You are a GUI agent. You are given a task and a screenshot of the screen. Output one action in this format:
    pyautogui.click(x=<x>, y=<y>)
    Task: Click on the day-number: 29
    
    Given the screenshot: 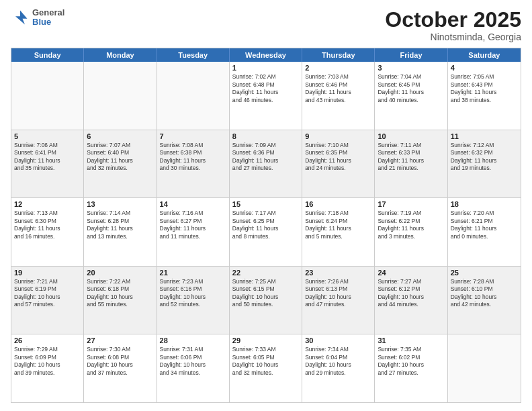 What is the action you would take?
    pyautogui.click(x=266, y=340)
    